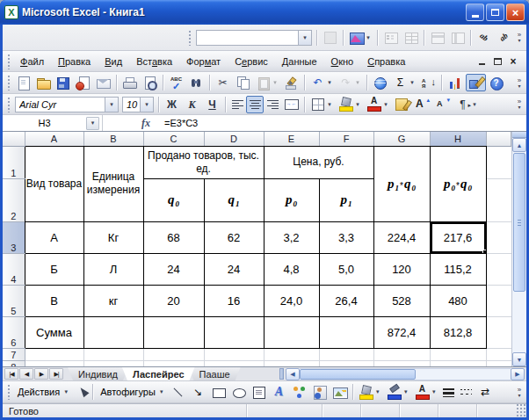  What do you see at coordinates (239, 392) in the screenshot?
I see `oval-button` at bounding box center [239, 392].